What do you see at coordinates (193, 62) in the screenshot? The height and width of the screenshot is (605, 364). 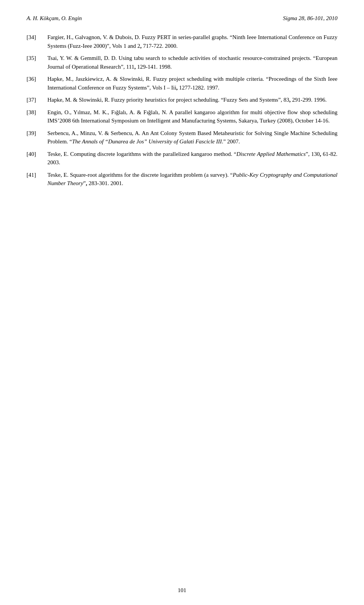 I see `ref-content-35: Tsai, Y. W. & Gemmill, D. D. Using tabu …` at bounding box center [193, 62].